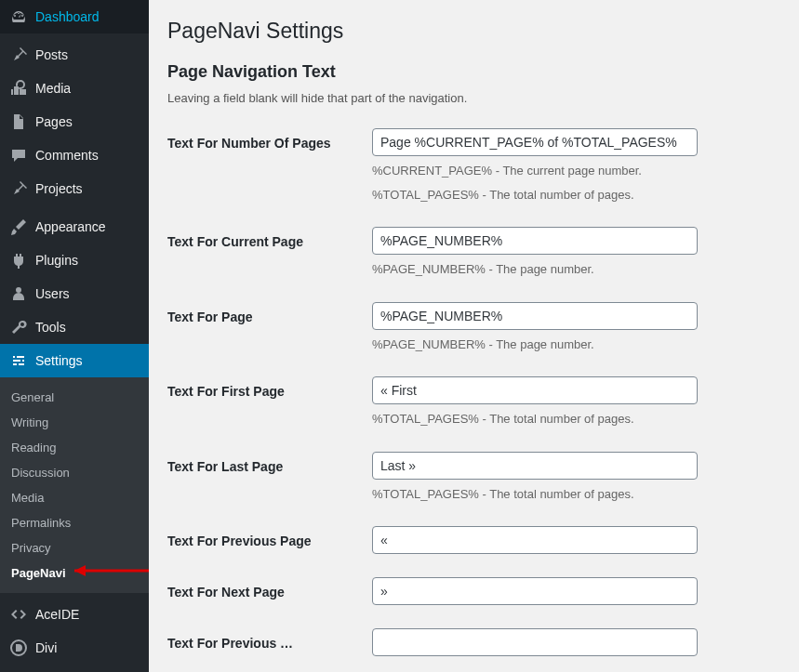 This screenshot has width=799, height=672. I want to click on sidebar-item-tools: Tools, so click(74, 327).